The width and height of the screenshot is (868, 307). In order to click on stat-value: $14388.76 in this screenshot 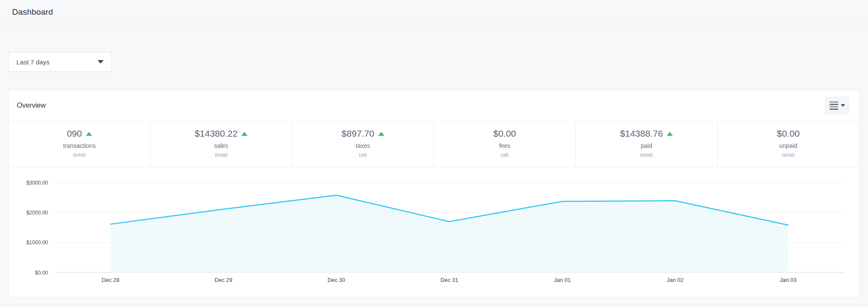, I will do `click(642, 134)`.